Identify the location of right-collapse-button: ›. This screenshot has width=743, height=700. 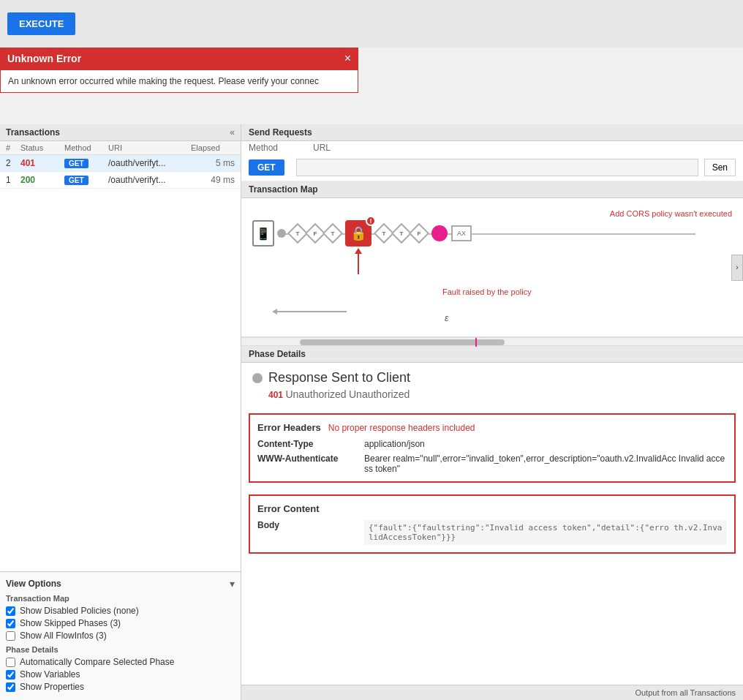
(737, 268).